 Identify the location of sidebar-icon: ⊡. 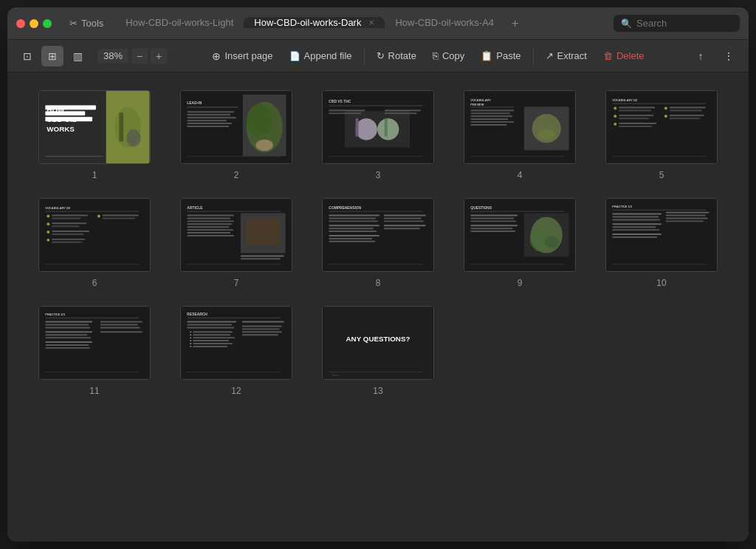
(27, 56).